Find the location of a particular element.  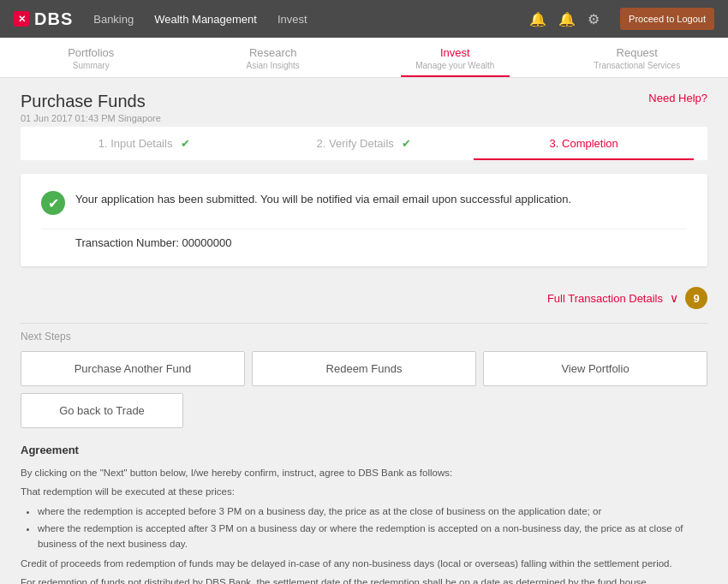

tab-portfolios-label: Portfolios is located at coordinates (91, 53).